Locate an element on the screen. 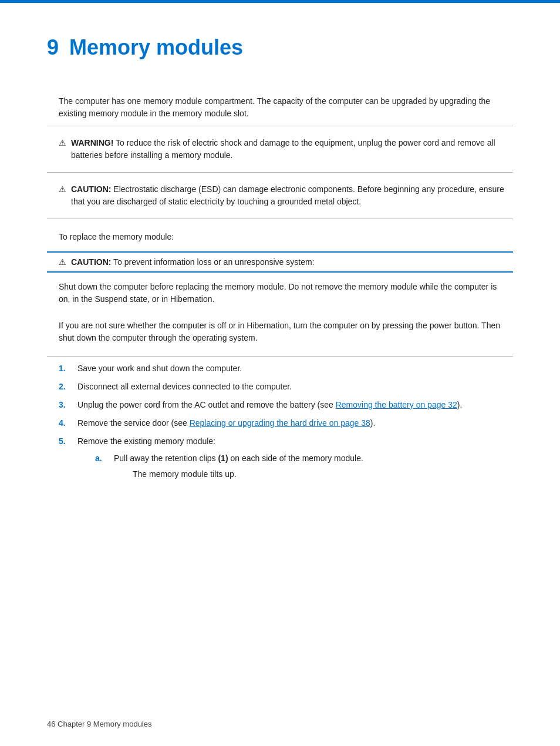 The width and height of the screenshot is (560, 746). caution1-icon: ⚠ is located at coordinates (62, 189).